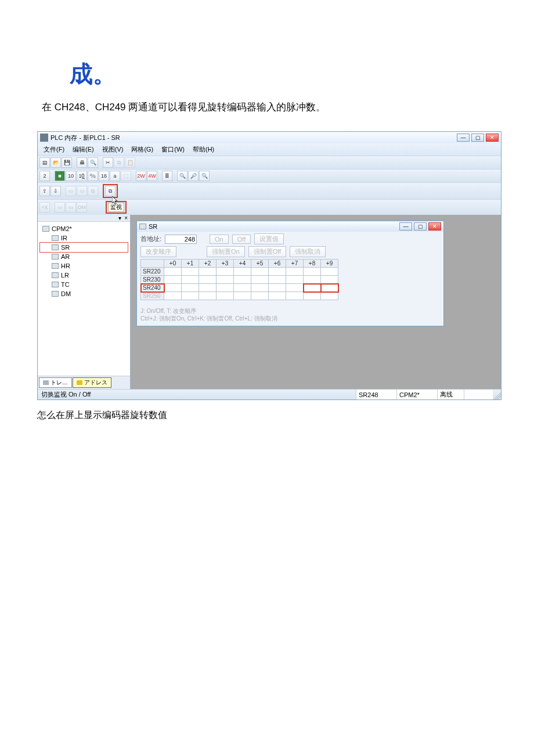  I want to click on menu-window: 窗口(W), so click(173, 150).